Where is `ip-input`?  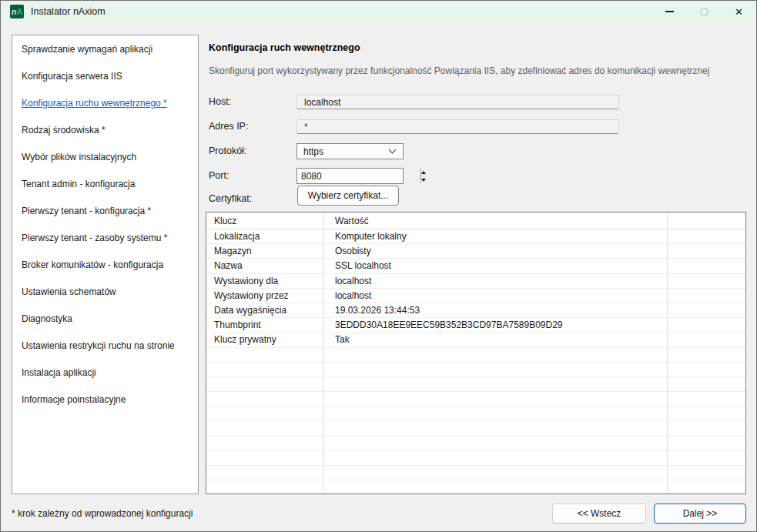 ip-input is located at coordinates (457, 126).